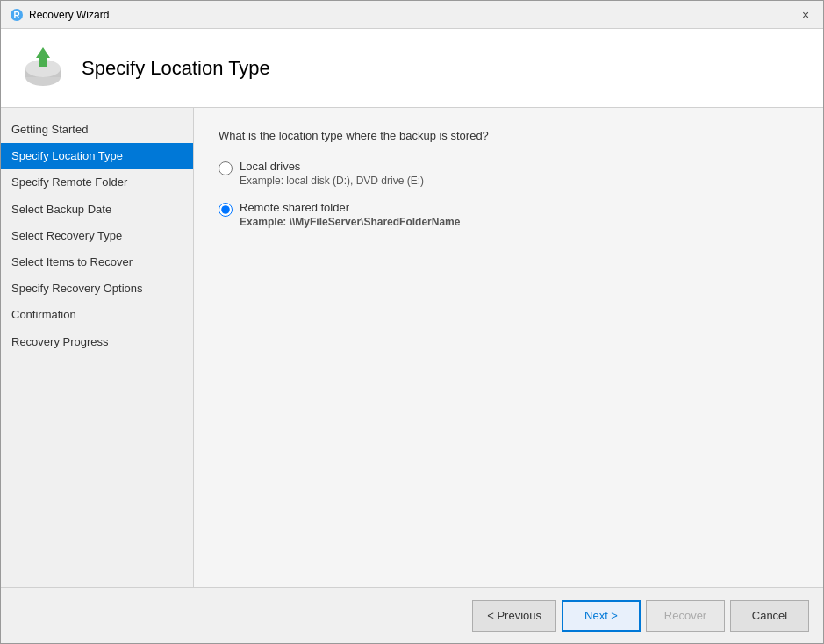 The image size is (824, 644). I want to click on local-drives-radio, so click(226, 168).